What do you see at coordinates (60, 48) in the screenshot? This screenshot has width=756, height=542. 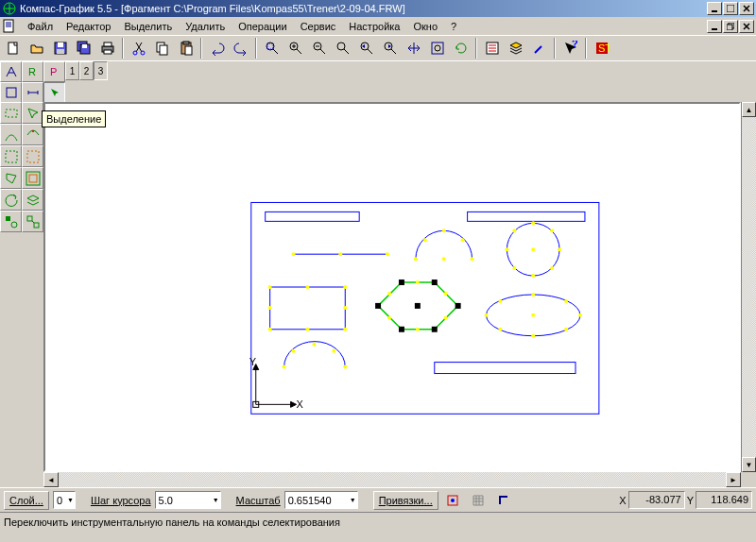 I see `save-icon` at bounding box center [60, 48].